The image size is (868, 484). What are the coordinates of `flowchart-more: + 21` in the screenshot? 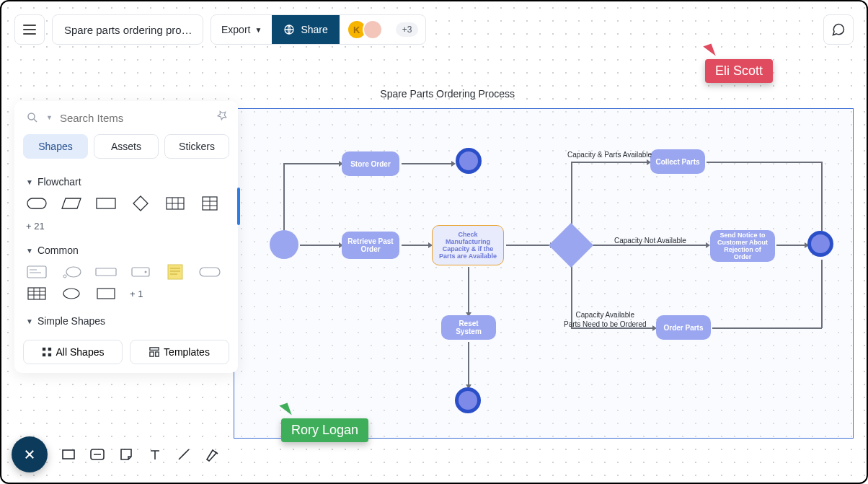 It's located at (126, 225).